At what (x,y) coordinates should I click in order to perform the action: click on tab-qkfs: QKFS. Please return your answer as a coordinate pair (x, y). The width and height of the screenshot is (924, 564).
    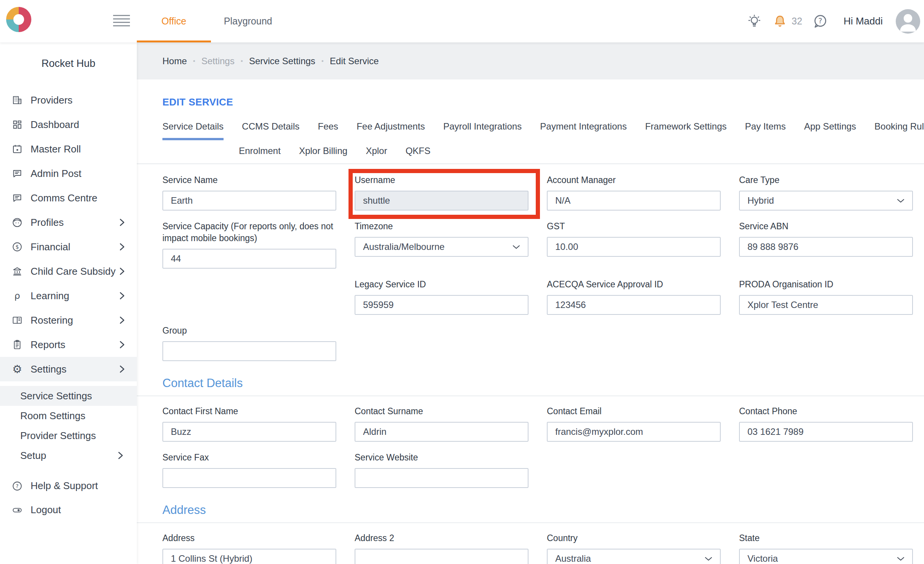
    Looking at the image, I should click on (418, 151).